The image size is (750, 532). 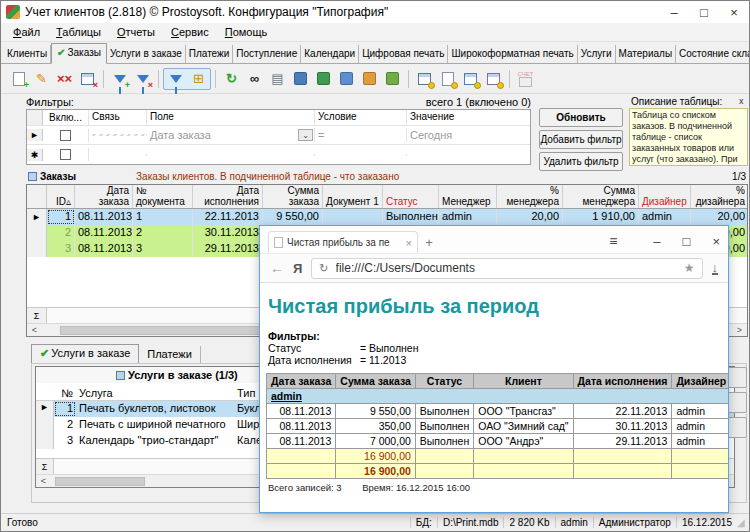 I want to click on add-filter-button: Добавить фильтр, so click(x=581, y=140).